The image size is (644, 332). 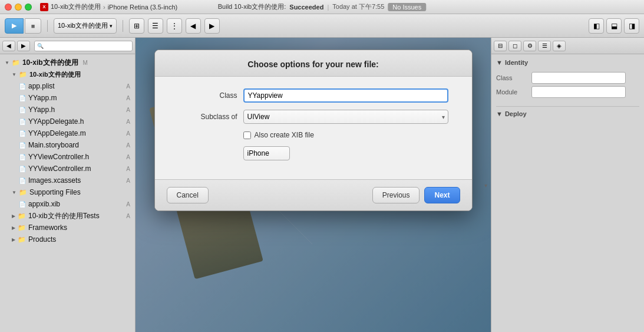 What do you see at coordinates (67, 204) in the screenshot?
I see `sidebar-item-appxib: 📄 appxib.xib A` at bounding box center [67, 204].